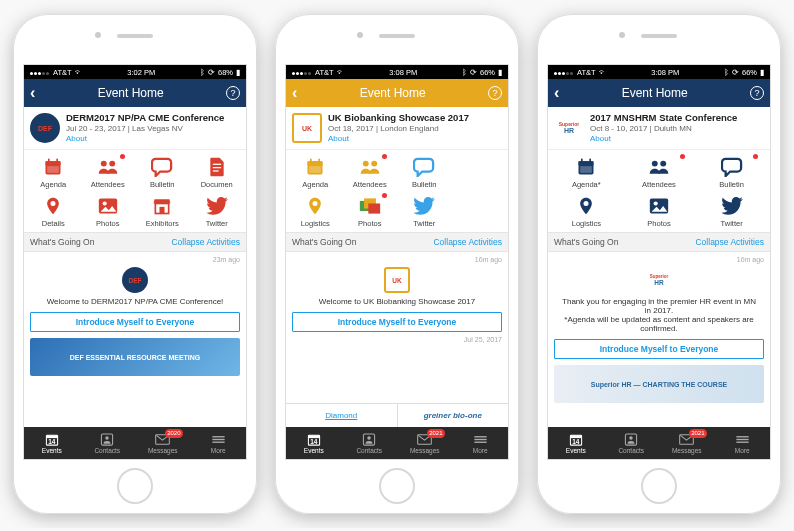  I want to click on grid-item-agenda: Agenda*, so click(586, 172).